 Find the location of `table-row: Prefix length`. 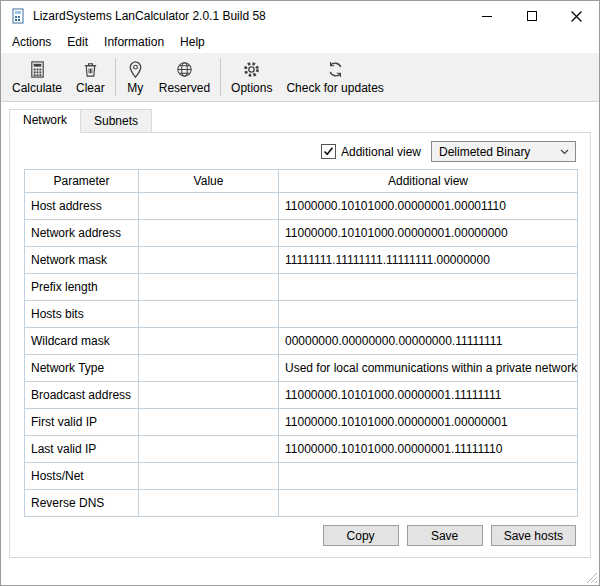

table-row: Prefix length is located at coordinates (302, 288).